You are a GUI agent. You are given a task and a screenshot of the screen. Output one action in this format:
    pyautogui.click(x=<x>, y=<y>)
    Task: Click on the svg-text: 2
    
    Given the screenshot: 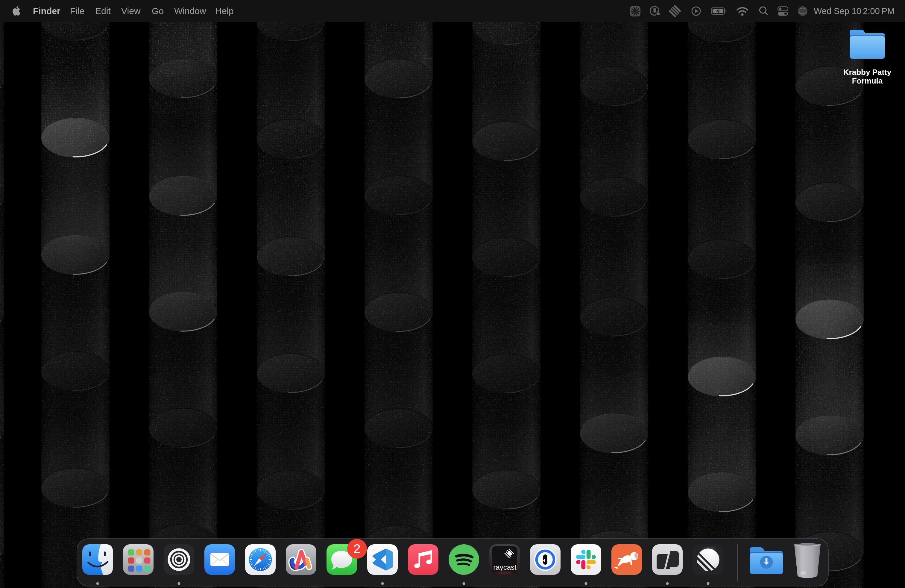 What is the action you would take?
    pyautogui.click(x=357, y=548)
    